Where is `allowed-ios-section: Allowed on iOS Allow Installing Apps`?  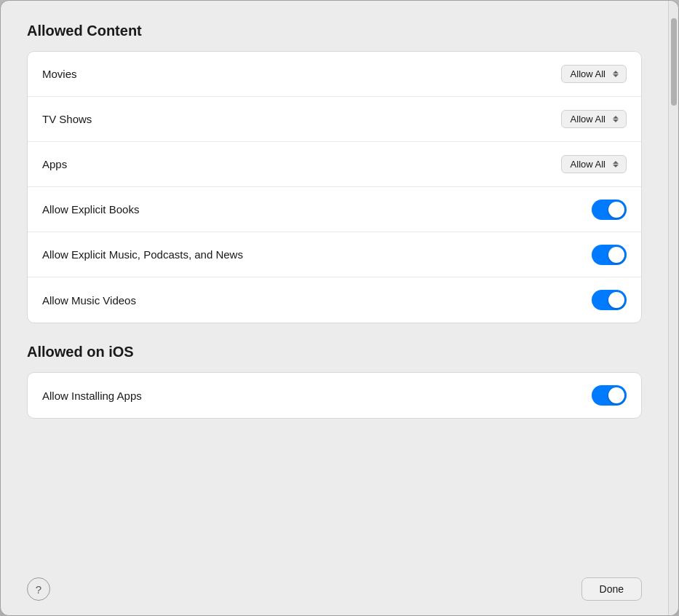
allowed-ios-section: Allowed on iOS Allow Installing Apps is located at coordinates (335, 392).